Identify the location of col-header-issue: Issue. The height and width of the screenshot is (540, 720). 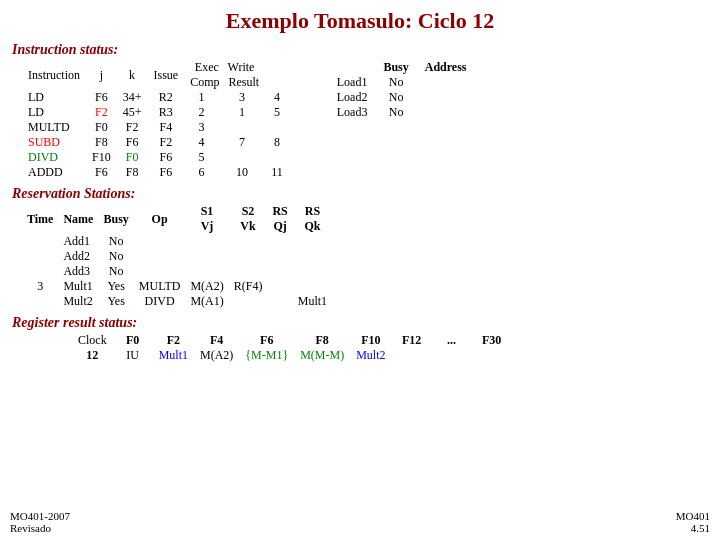
(166, 75).